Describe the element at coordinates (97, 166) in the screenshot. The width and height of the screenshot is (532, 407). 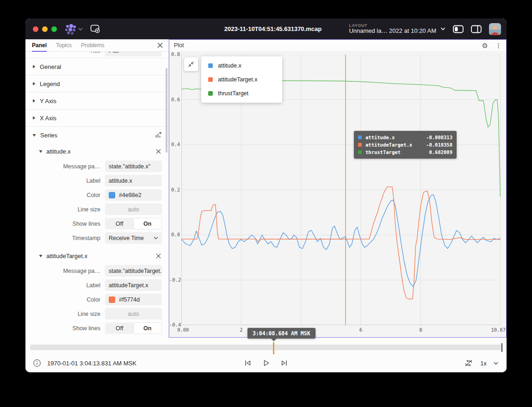
I see `message-path-row: Message pa… state."attitude.x"` at that location.